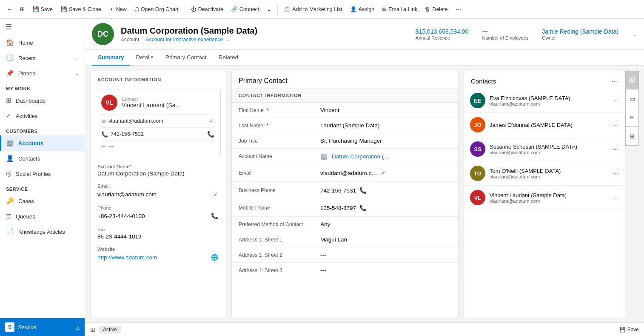 Image resolution: width=644 pixels, height=336 pixels. Describe the element at coordinates (158, 103) in the screenshot. I see `contact-mini-header: VL Contact Vincent Lauriant (Sa...` at that location.